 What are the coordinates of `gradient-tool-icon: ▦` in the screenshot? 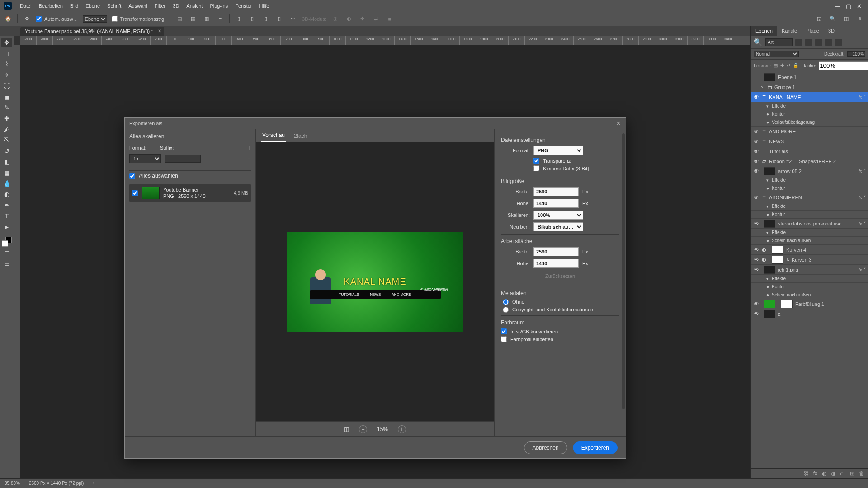 It's located at (7, 173).